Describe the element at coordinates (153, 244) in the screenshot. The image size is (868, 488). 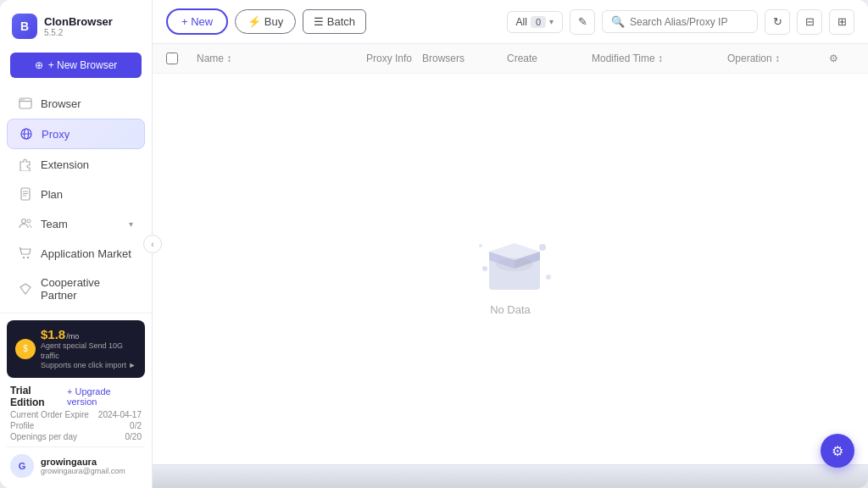
I see `sidebar-collapse-button: ‹` at that location.